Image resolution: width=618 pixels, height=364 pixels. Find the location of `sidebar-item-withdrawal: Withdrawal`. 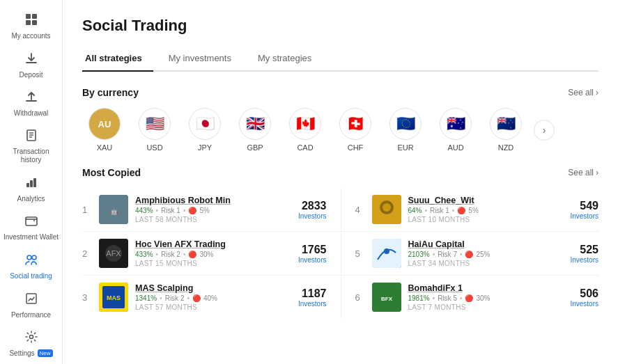

sidebar-item-withdrawal: Withdrawal is located at coordinates (31, 103).